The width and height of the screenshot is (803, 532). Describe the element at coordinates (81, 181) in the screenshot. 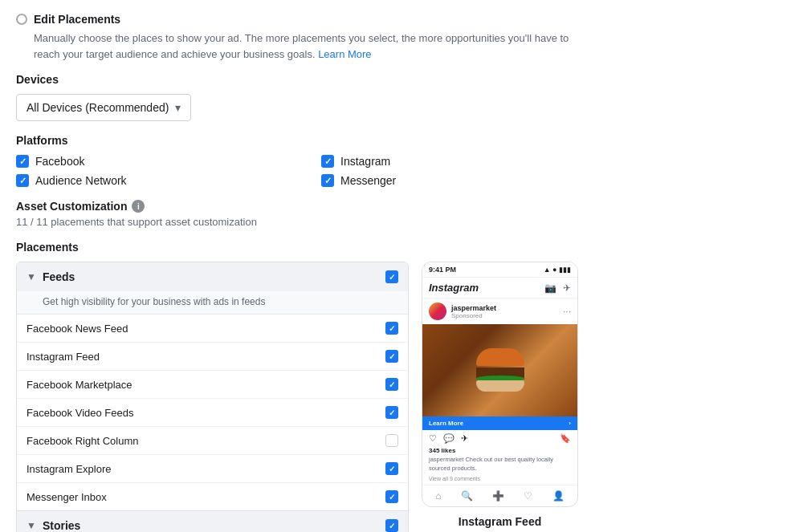

I see `audience-network-label: Audience Network` at that location.